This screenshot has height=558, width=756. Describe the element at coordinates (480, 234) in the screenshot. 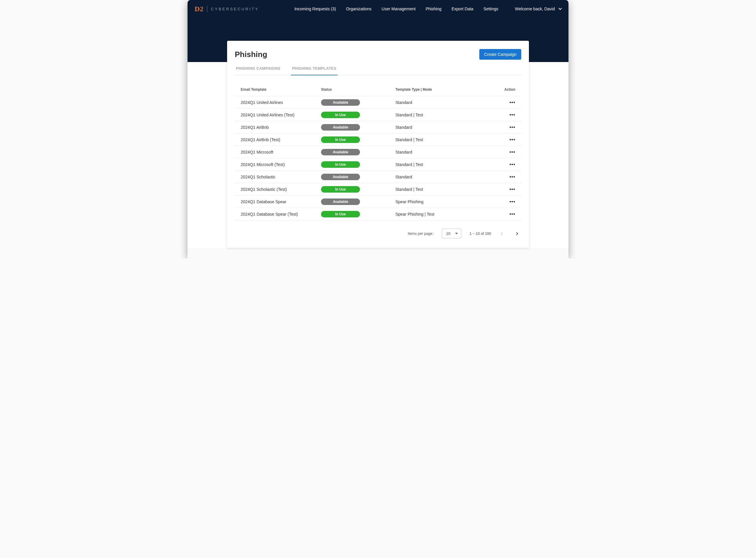

I see `page-range: 1 – 10 of 100` at that location.